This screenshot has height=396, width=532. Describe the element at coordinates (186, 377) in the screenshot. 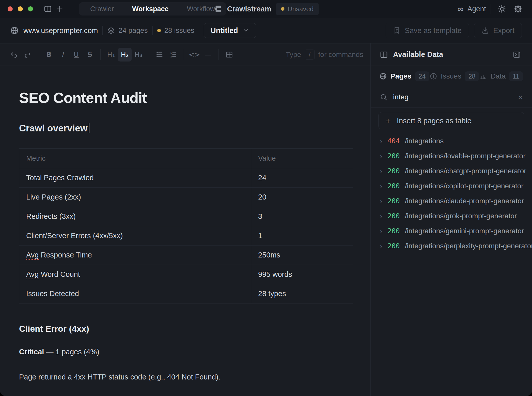

I see `issue-description: Page returned a 4xx HTTP status code (e.…` at that location.